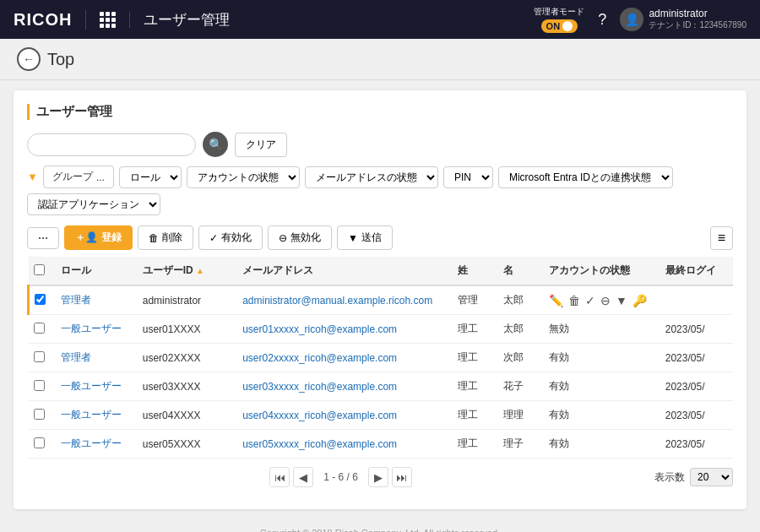 This screenshot has height=532, width=760. What do you see at coordinates (108, 20) in the screenshot?
I see `app-menu-button` at bounding box center [108, 20].